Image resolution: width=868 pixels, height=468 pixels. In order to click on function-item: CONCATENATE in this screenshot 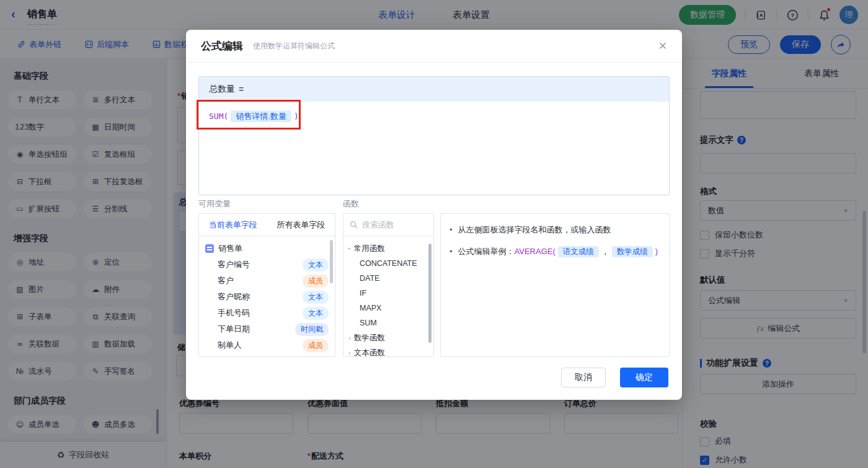, I will do `click(388, 263)`.